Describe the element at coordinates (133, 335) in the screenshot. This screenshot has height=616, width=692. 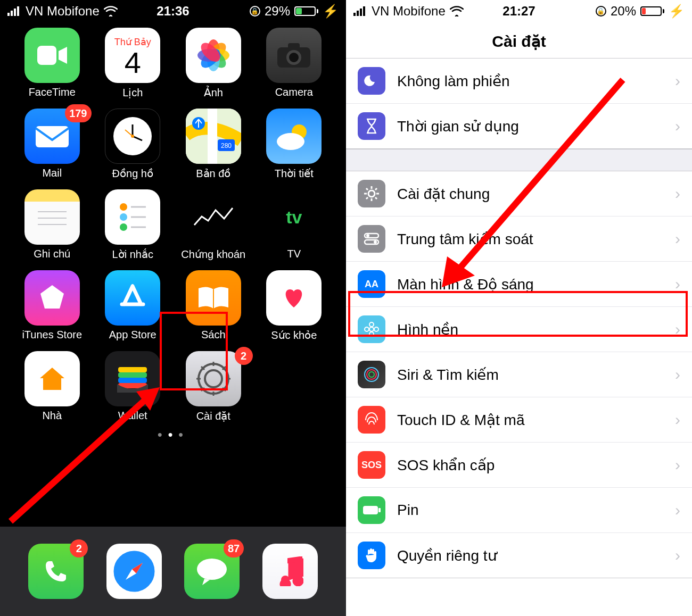
I see `app-label: App Store` at that location.